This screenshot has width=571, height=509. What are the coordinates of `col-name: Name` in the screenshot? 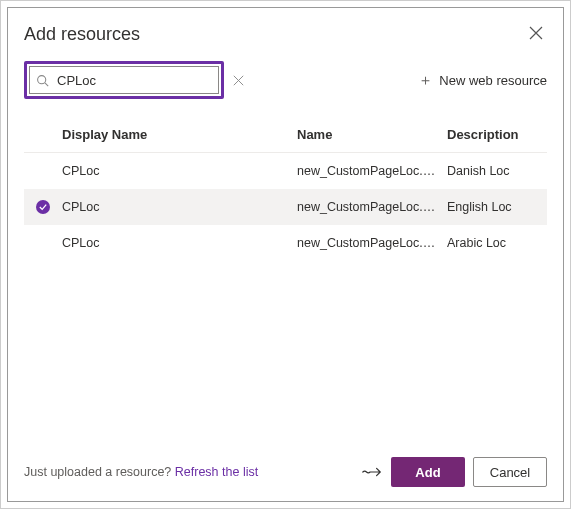 It's located at (372, 134).